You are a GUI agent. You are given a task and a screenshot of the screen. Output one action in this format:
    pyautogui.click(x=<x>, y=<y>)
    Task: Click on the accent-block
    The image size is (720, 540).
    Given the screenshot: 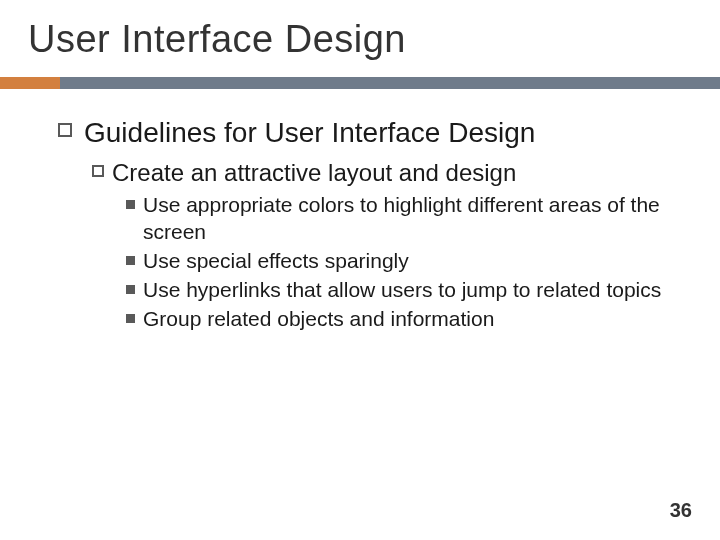 What is the action you would take?
    pyautogui.click(x=30, y=83)
    